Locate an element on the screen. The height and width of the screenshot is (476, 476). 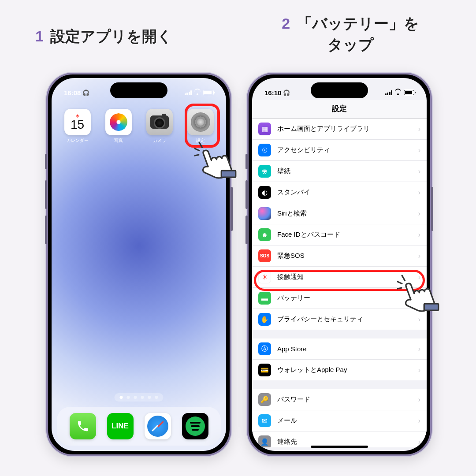
faceid-icon: ☻ is located at coordinates (264, 234).